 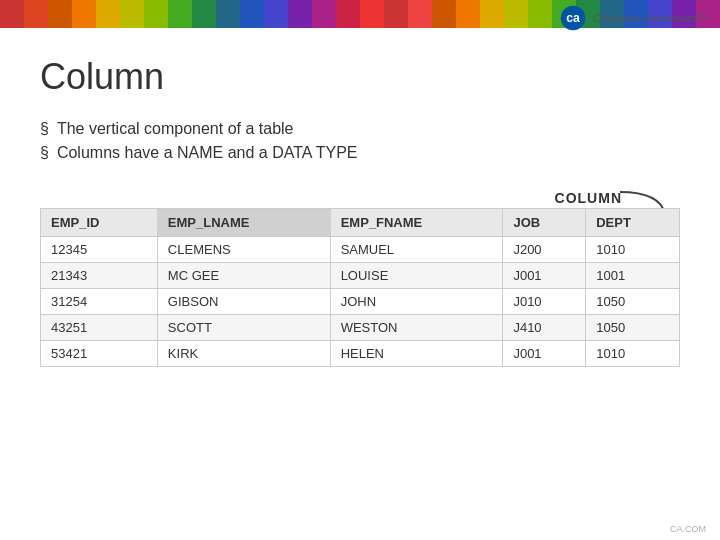 What do you see at coordinates (634, 18) in the screenshot?
I see `logo-area: ca Computer Associates™` at bounding box center [634, 18].